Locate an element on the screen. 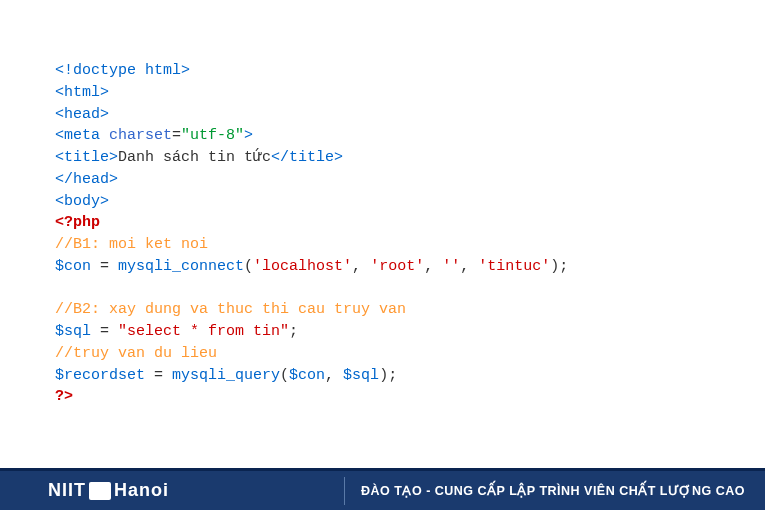 This screenshot has width=765, height=510. str-localhost: 'localhost' is located at coordinates (302, 266).